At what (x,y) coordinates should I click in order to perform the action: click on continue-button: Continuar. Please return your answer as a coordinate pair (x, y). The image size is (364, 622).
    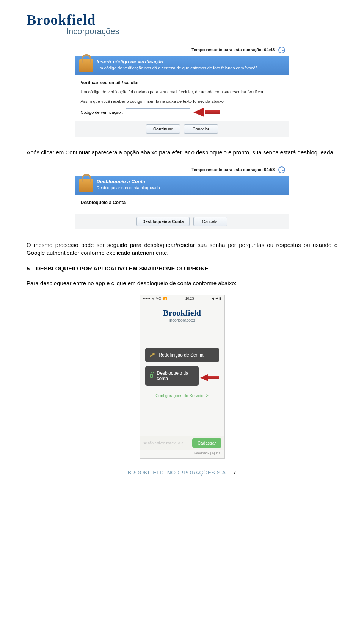
    Looking at the image, I should click on (163, 129).